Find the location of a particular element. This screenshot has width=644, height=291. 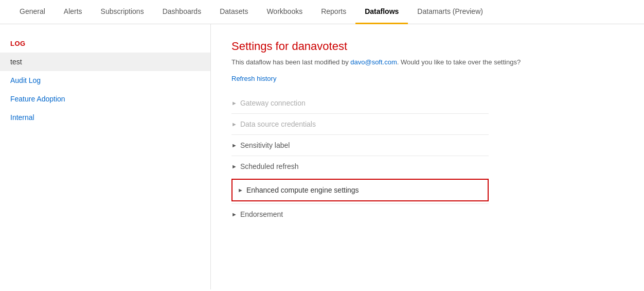

refresh-history-link: Refresh history is located at coordinates (254, 78).